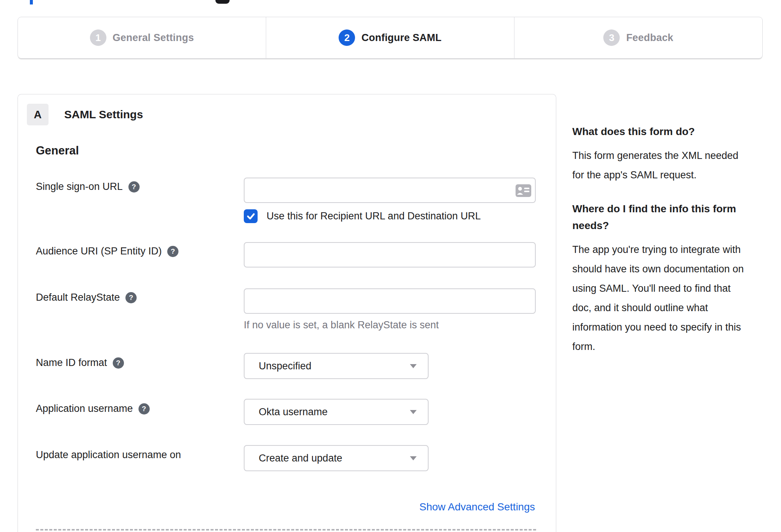 This screenshot has height=532, width=781. I want to click on show-advanced-settings-link: Show Advanced Settings, so click(477, 507).